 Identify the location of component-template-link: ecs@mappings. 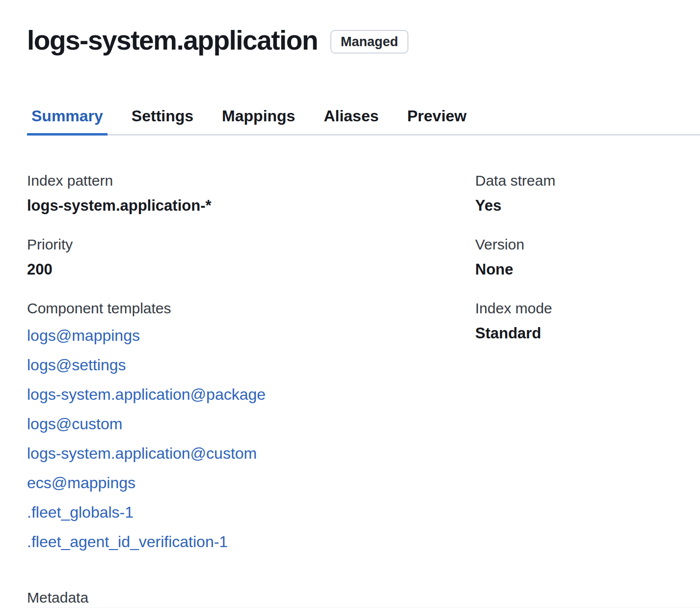
(81, 483).